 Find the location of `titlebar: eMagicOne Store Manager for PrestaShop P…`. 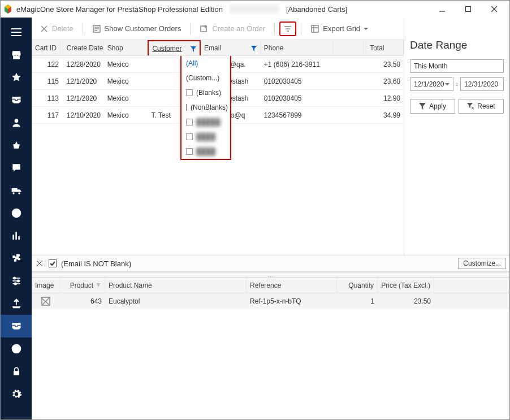

titlebar: eMagicOne Store Manager for PrestaShop P… is located at coordinates (255, 9).